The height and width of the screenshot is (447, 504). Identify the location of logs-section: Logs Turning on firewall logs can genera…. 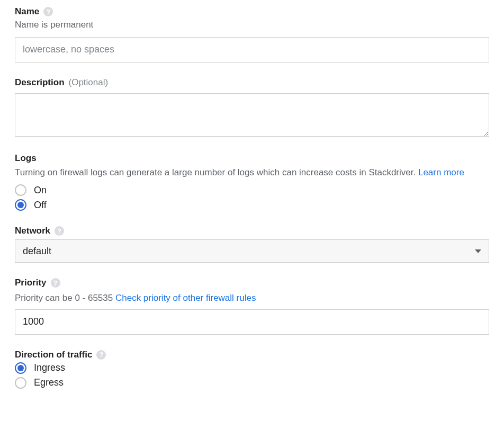
(252, 182).